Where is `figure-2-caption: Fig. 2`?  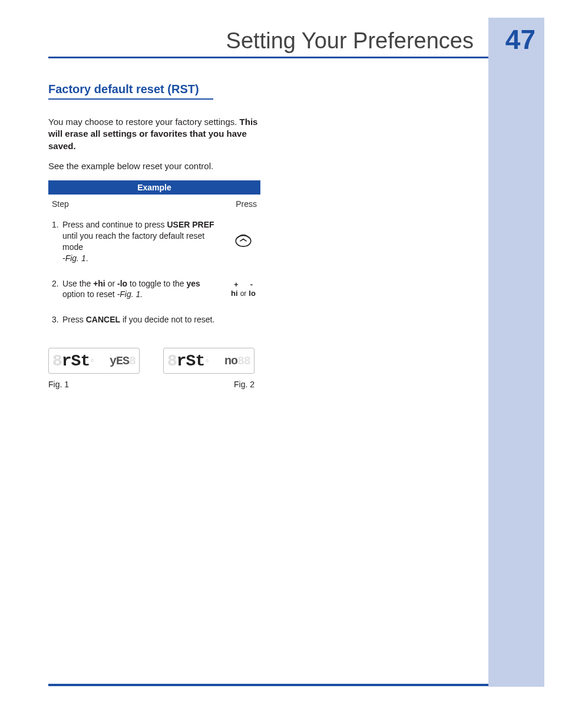 figure-2-caption: Fig. 2 is located at coordinates (209, 384).